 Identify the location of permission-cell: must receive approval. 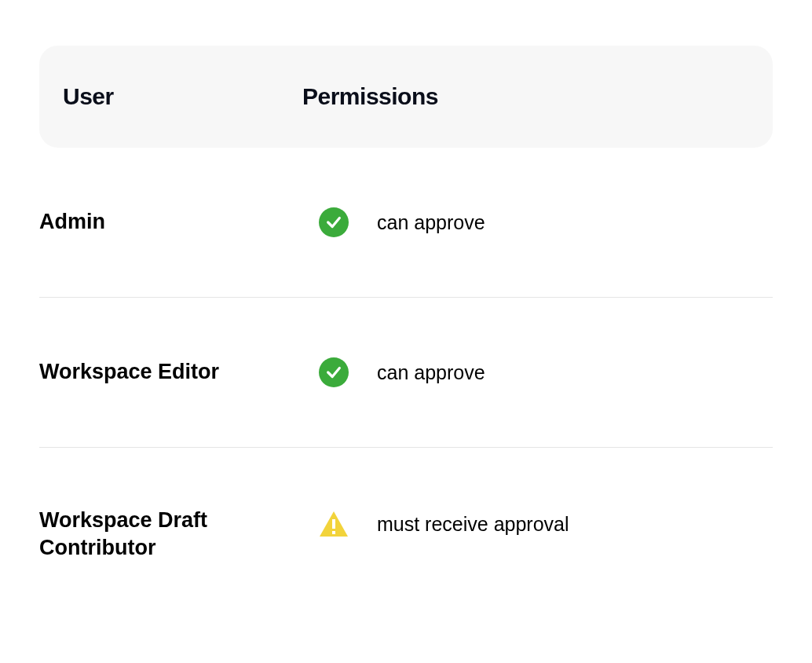
(444, 523).